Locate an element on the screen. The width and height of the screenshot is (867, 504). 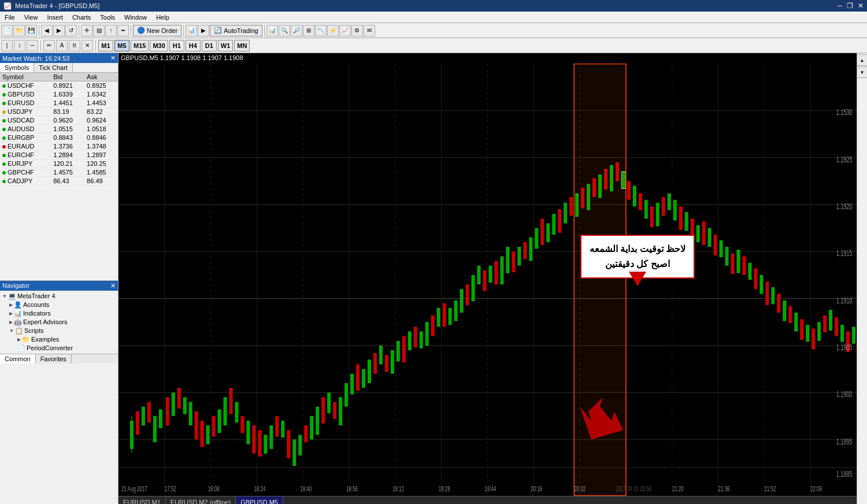
autotrading-button: ▶ is located at coordinates (203, 31).